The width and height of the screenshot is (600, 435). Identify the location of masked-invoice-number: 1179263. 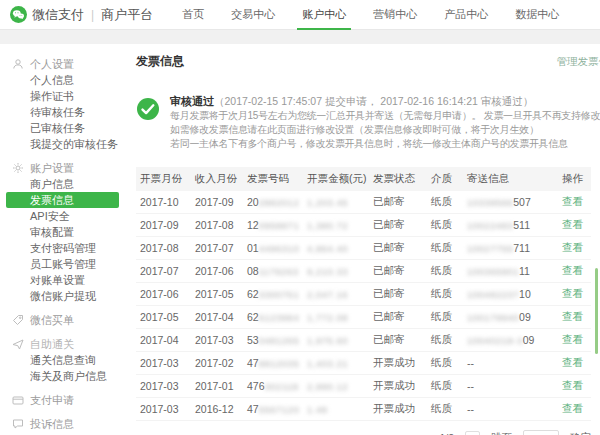
(279, 272).